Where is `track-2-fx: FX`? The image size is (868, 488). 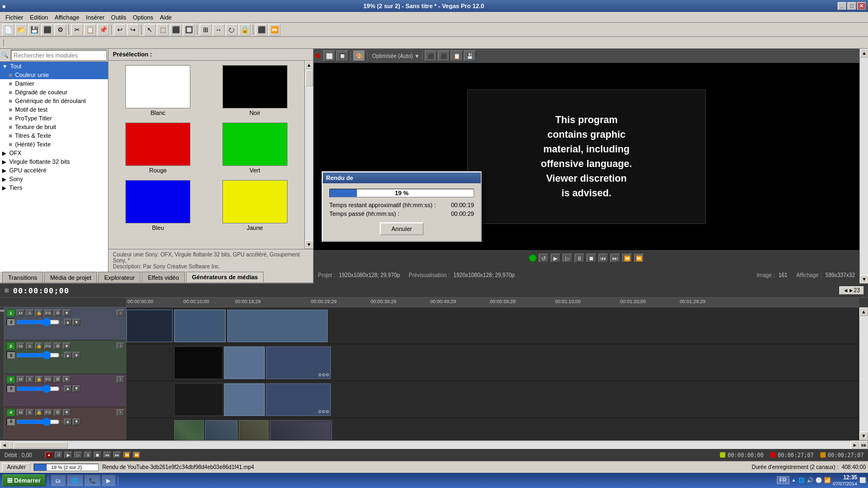 track-2-fx: FX is located at coordinates (48, 346).